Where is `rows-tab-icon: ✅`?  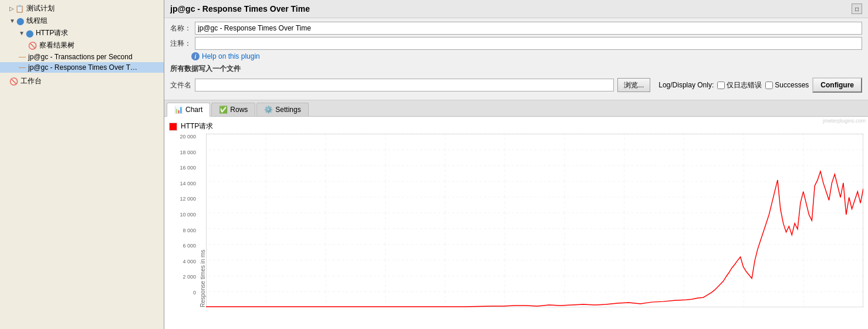
rows-tab-icon: ✅ is located at coordinates (223, 110).